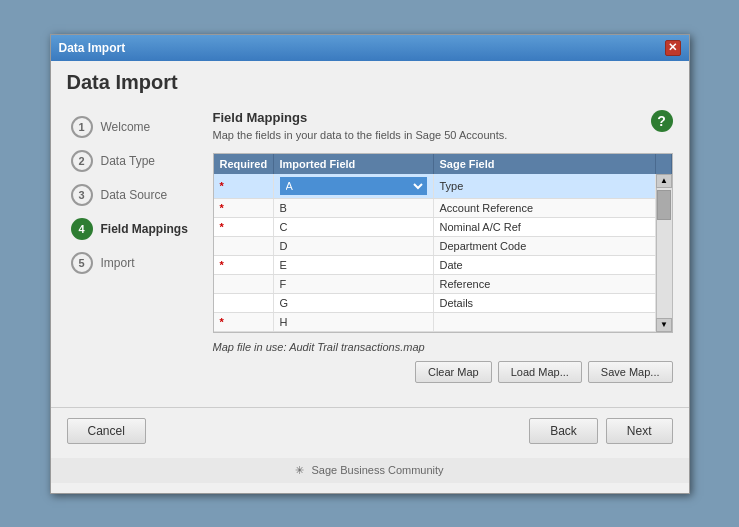 This screenshot has height=527, width=739. What do you see at coordinates (244, 322) in the screenshot?
I see `cell-required-8: *` at bounding box center [244, 322].